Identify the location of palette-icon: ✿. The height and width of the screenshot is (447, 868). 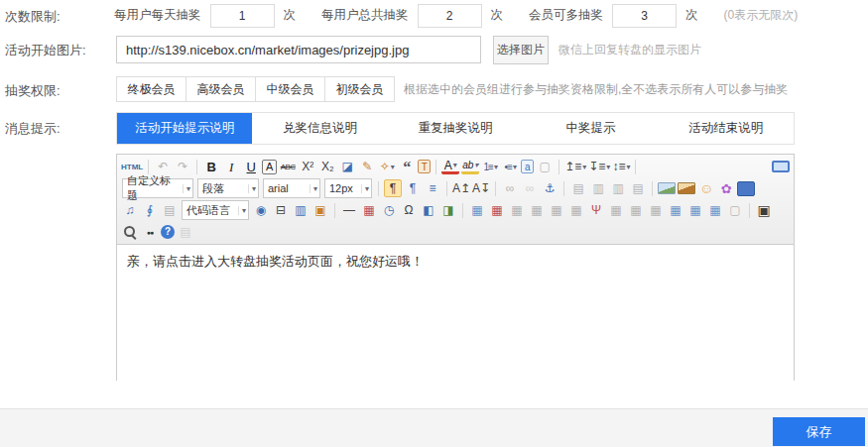
(726, 188).